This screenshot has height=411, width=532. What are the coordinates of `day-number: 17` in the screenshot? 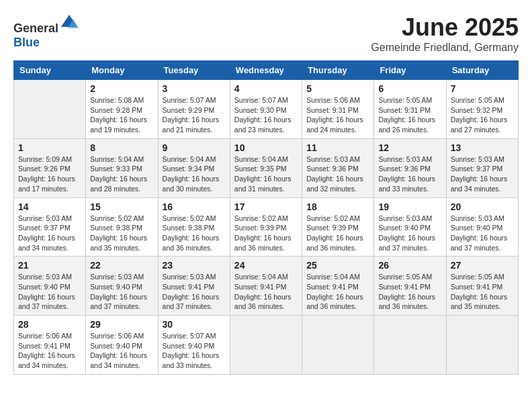 It's located at (266, 207).